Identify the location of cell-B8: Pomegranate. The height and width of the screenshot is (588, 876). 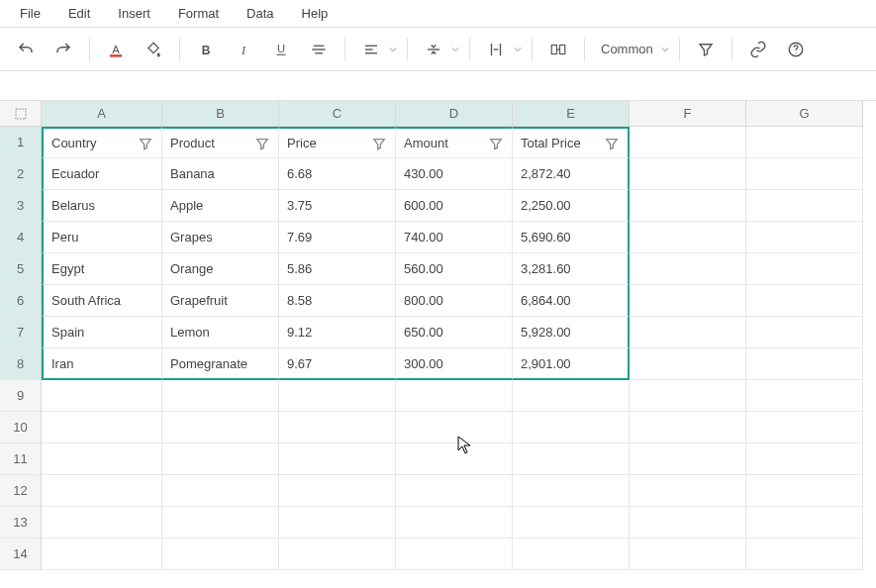
(221, 364).